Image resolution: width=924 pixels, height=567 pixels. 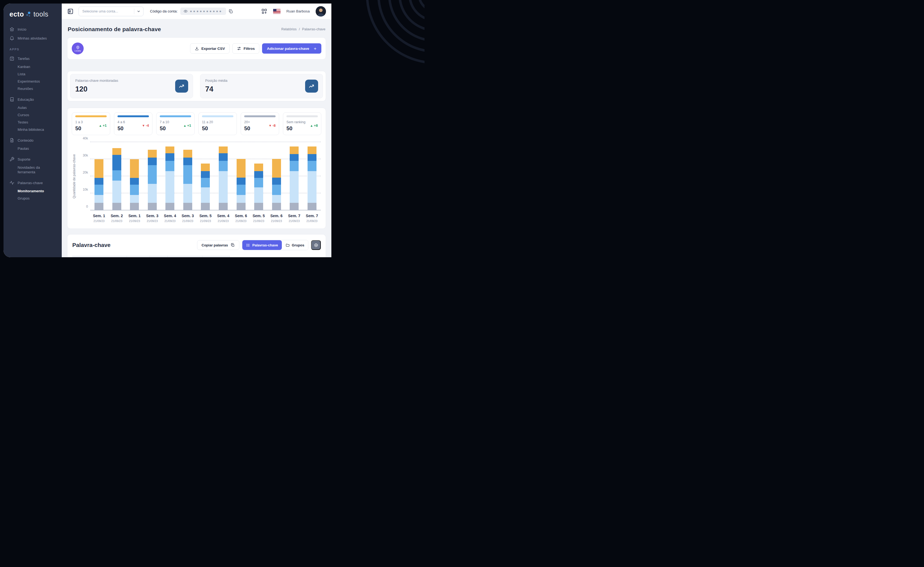 What do you see at coordinates (37, 74) in the screenshot?
I see `sidebar-item-lista: Lista` at bounding box center [37, 74].